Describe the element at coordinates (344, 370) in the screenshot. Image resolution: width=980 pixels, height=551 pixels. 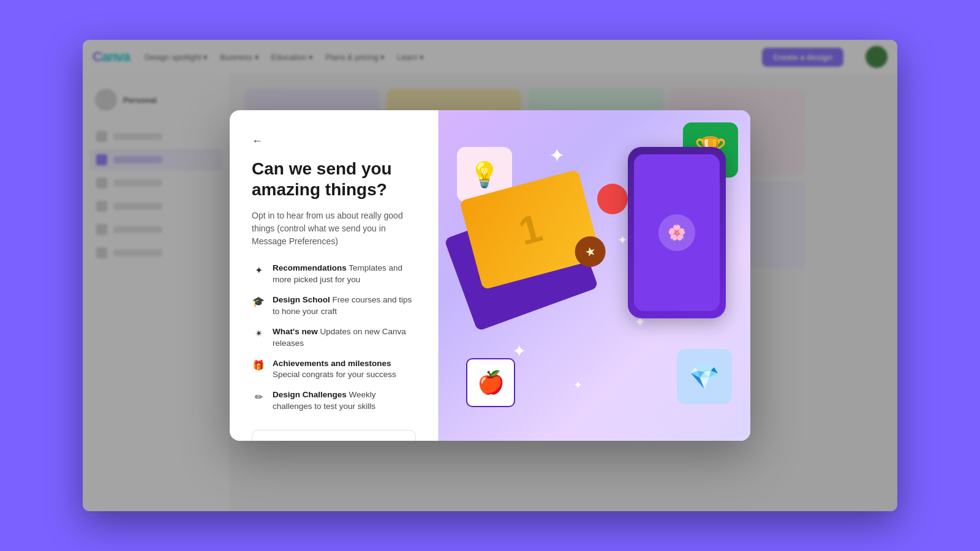
I see `feature-achievements-text: Achievements and milestones Special cong…` at that location.